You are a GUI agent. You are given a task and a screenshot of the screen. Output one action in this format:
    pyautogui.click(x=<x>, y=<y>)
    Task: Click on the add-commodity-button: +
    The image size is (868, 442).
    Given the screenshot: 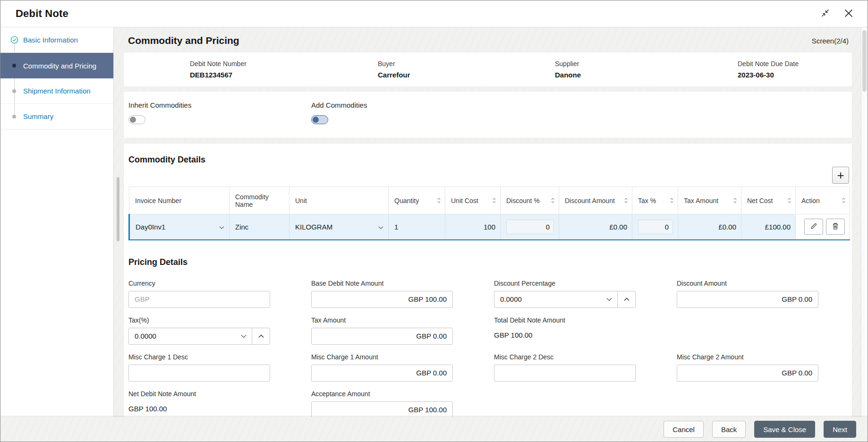 What is the action you would take?
    pyautogui.click(x=841, y=175)
    